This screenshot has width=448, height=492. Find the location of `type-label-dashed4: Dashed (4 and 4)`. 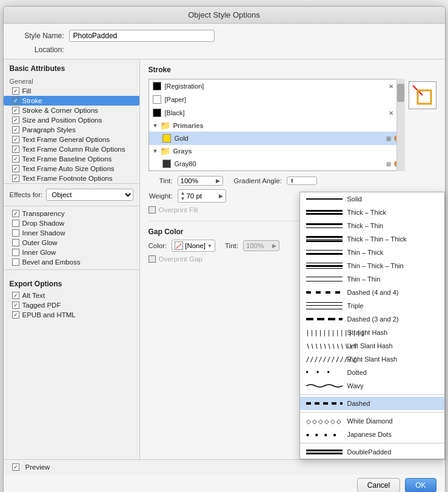

type-label-dashed4: Dashed (4 and 4) is located at coordinates (373, 292).